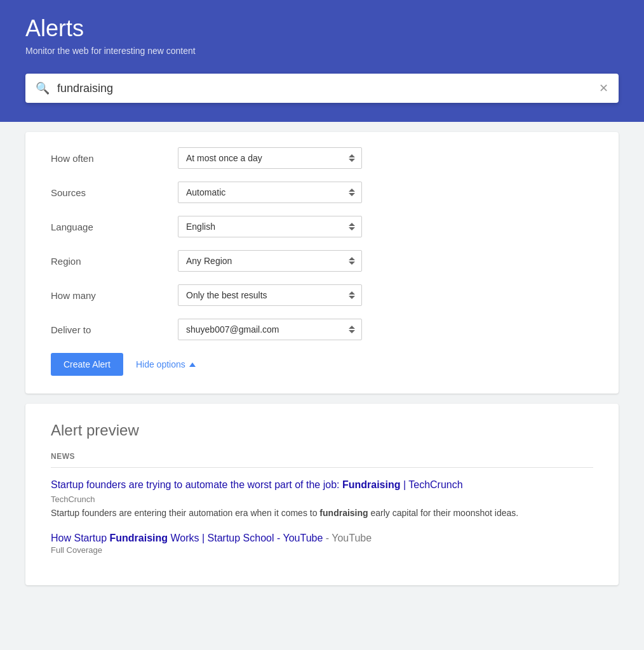  I want to click on how-many-row: How many Only the best results All resul…, so click(322, 295).